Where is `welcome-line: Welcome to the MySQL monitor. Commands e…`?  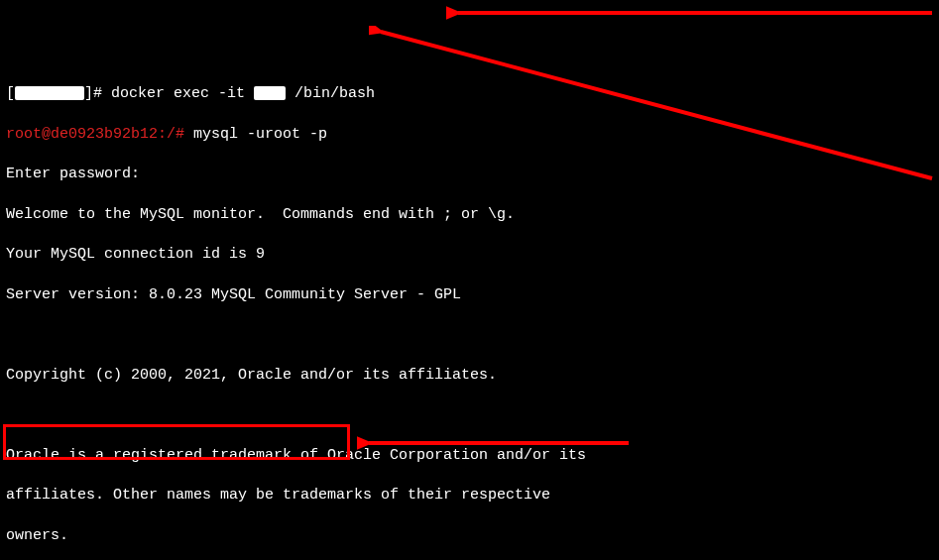
welcome-line: Welcome to the MySQL monitor. Commands e… is located at coordinates (470, 215).